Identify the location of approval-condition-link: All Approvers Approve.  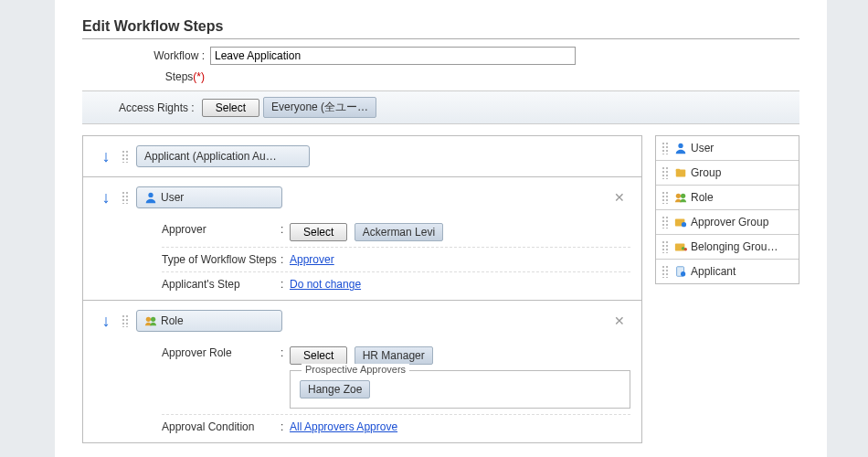
(344, 427).